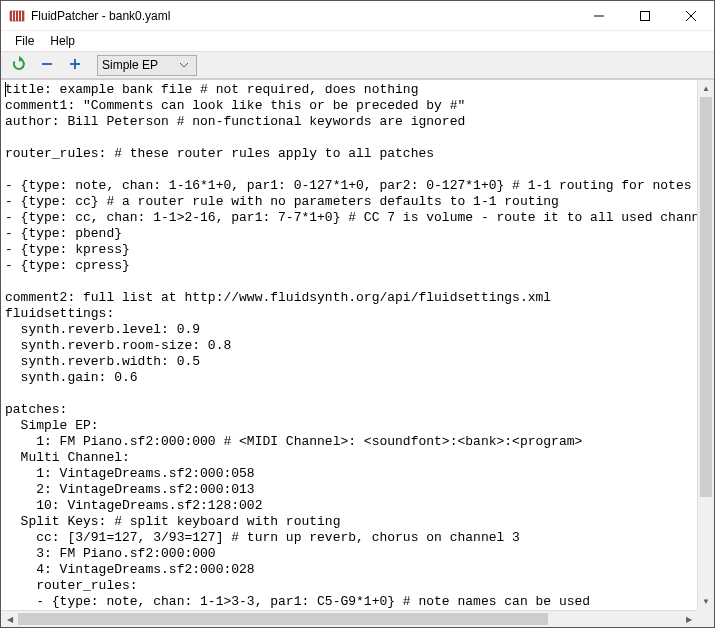  Describe the element at coordinates (17, 16) in the screenshot. I see `app-icon` at that location.